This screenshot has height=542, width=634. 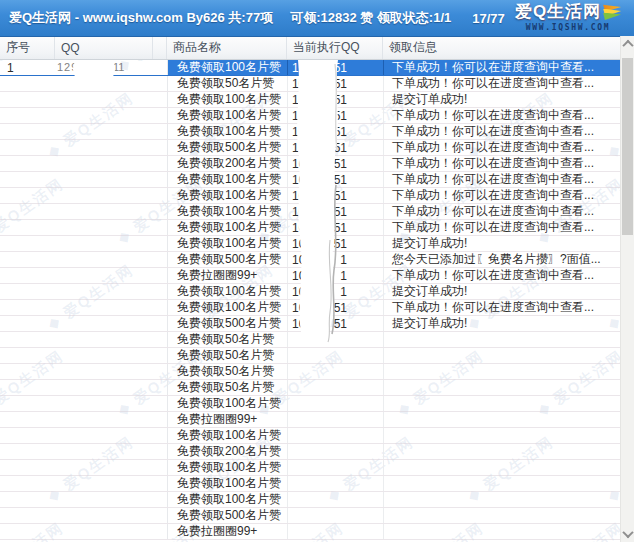 I want to click on table-row: 免费领取500名片赞 10 1 您今天已添加过〖免费名片攒〗?面值..., so click(x=310, y=260).